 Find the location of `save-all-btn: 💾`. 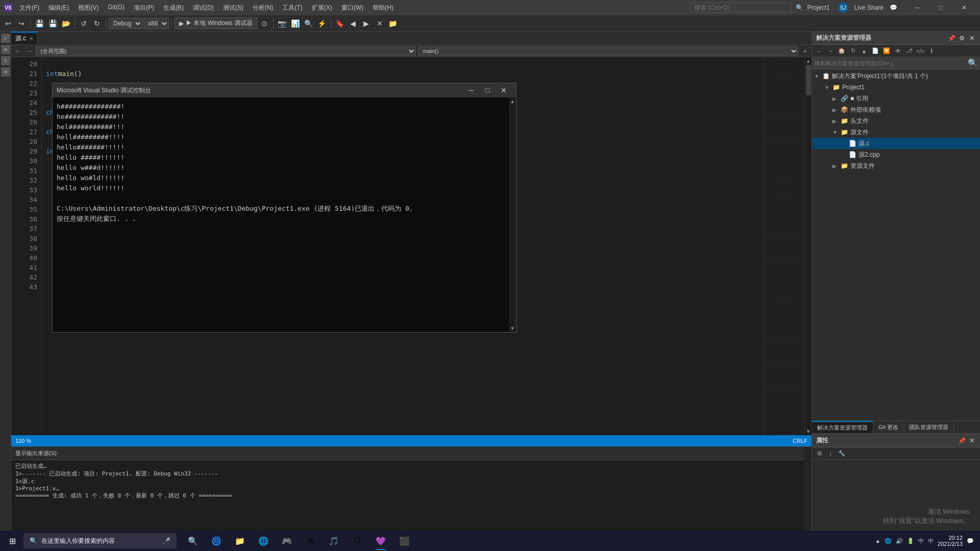

save-all-btn: 💾 is located at coordinates (53, 23).